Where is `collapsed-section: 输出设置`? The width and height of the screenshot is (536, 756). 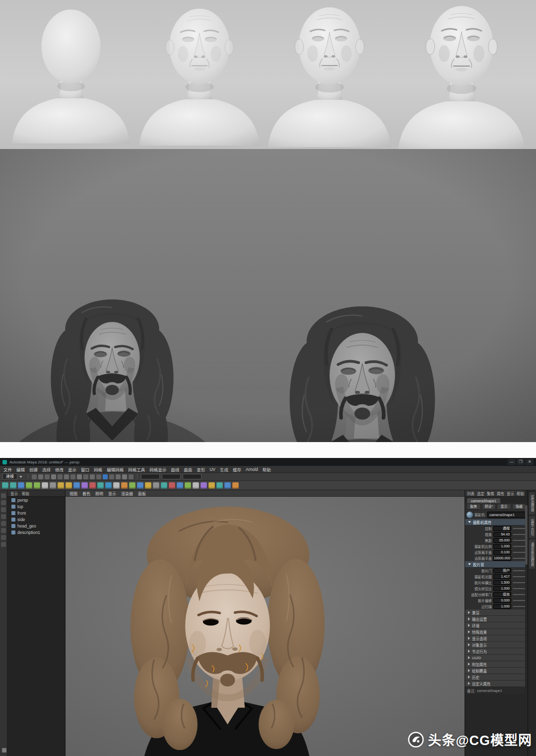 collapsed-section: 输出设置 is located at coordinates (496, 619).